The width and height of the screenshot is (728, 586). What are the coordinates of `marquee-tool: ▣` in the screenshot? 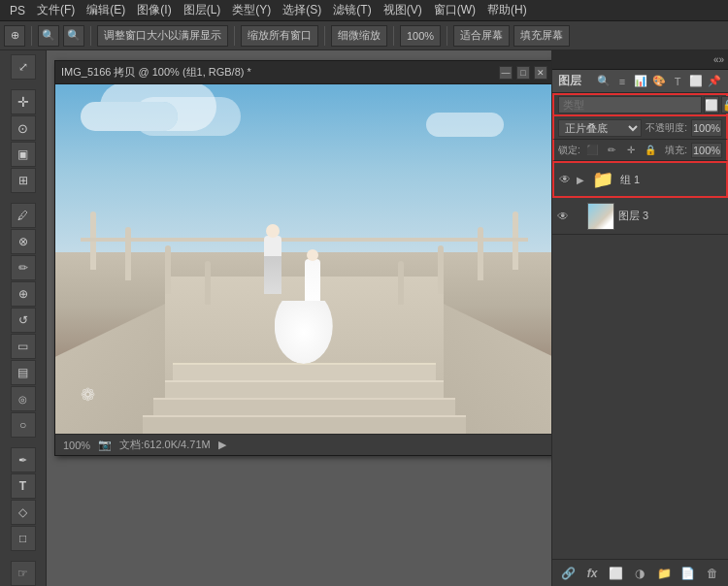 It's located at (23, 154).